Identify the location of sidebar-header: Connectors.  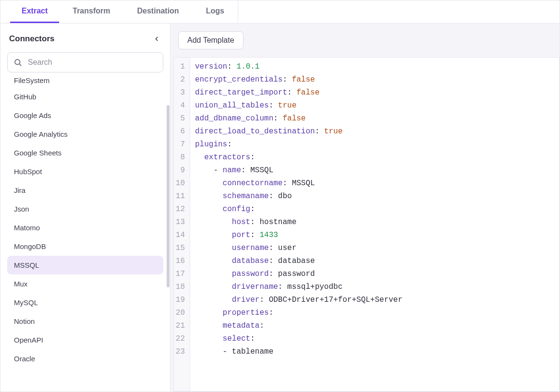
(85, 36).